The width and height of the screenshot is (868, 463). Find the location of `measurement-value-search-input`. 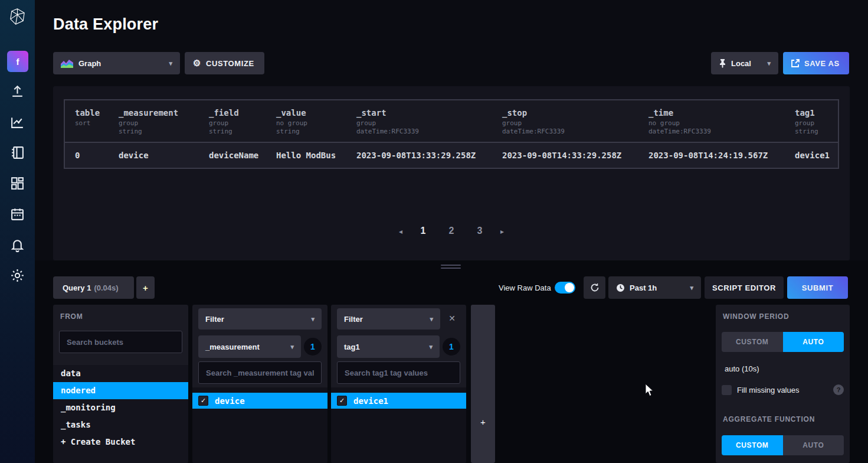

measurement-value-search-input is located at coordinates (260, 373).